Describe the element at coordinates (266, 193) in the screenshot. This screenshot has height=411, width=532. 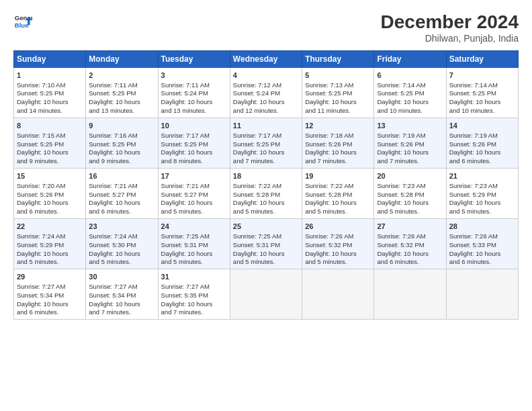
I see `week-row-3: 15Sunrise: 7:20 AMSunset: 5:26 PMDayligh…` at that location.